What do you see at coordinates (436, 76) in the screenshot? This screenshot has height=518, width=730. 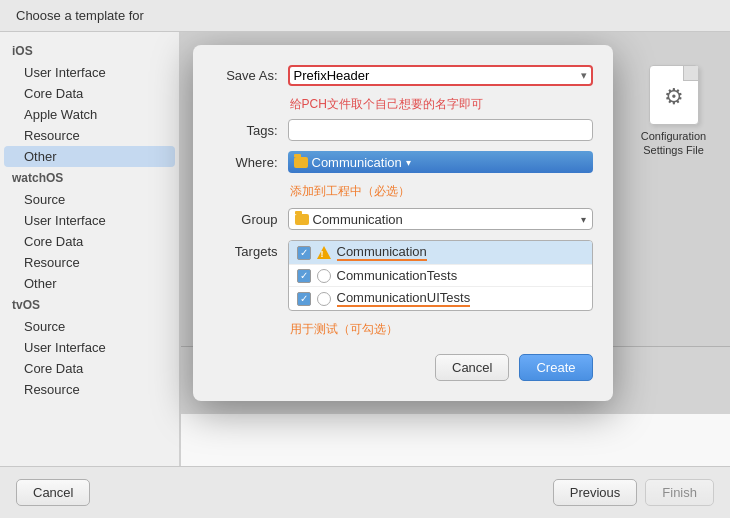 I see `save-as-input` at bounding box center [436, 76].